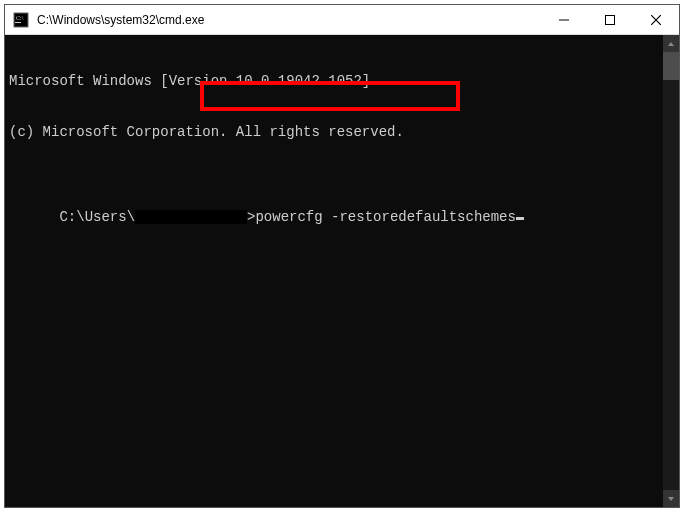 This screenshot has width=684, height=512. What do you see at coordinates (671, 498) in the screenshot?
I see `scroll-down-button` at bounding box center [671, 498].